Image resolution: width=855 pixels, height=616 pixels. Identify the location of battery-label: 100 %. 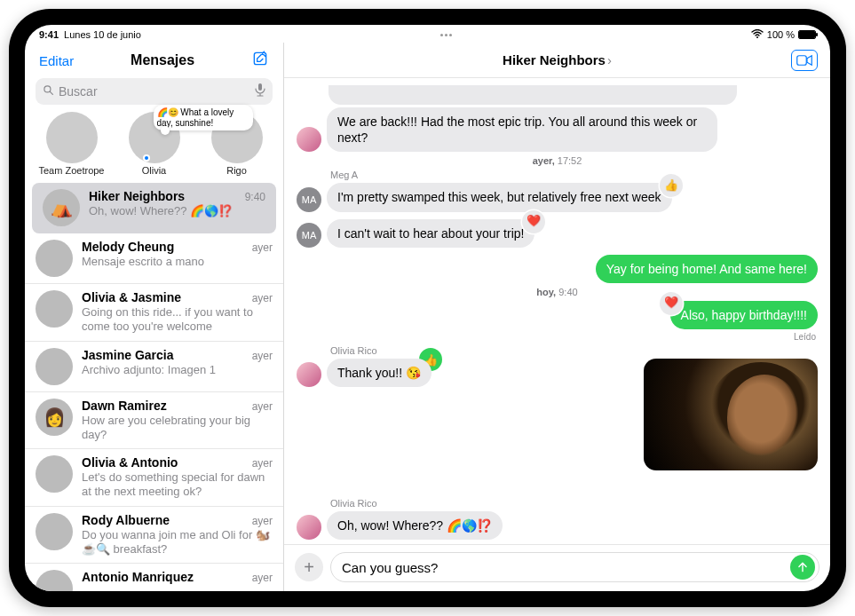
(781, 35).